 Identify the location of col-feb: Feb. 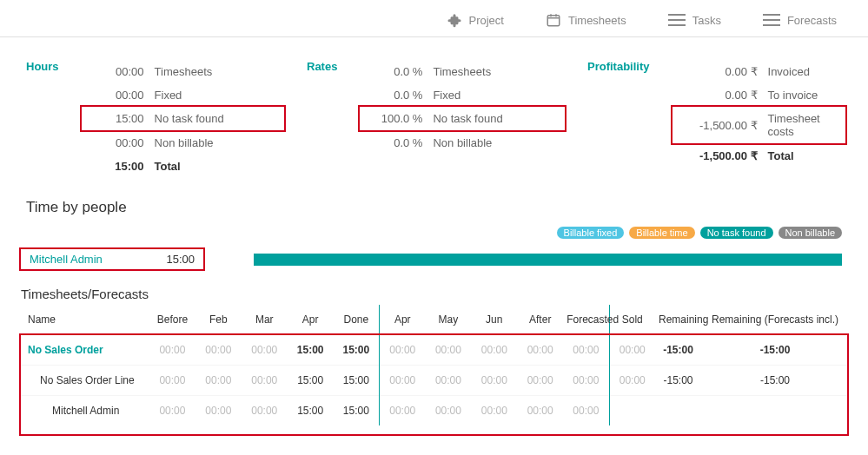
(219, 320).